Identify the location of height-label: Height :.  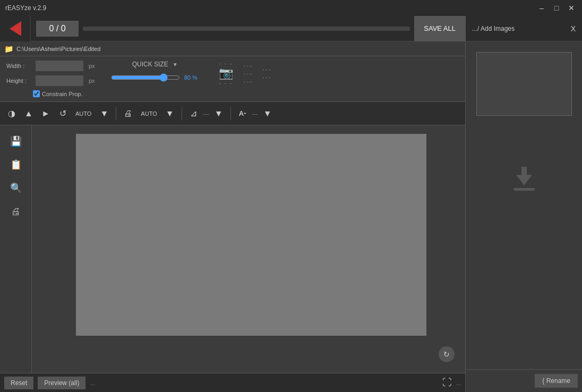
(18, 81).